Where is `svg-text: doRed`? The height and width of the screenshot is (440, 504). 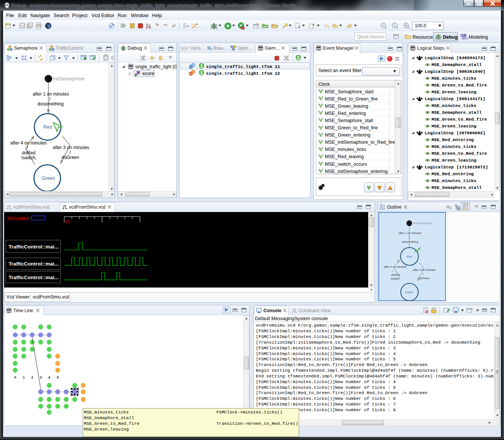
svg-text: doRed is located at coordinates (395, 275).